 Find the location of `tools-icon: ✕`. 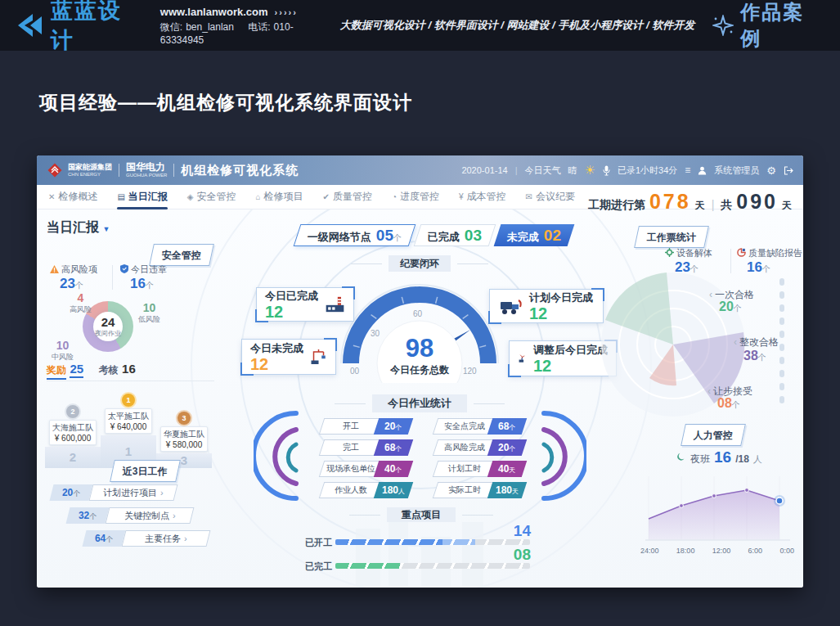

tools-icon: ✕ is located at coordinates (52, 196).